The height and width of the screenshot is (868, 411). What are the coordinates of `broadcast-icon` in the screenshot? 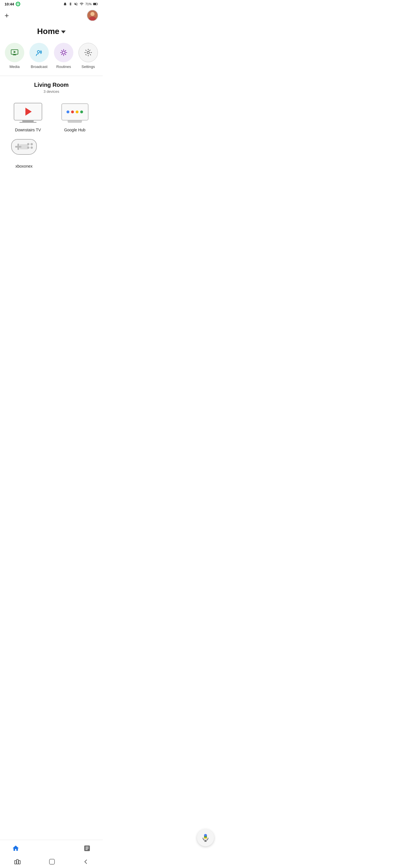 It's located at (39, 53).